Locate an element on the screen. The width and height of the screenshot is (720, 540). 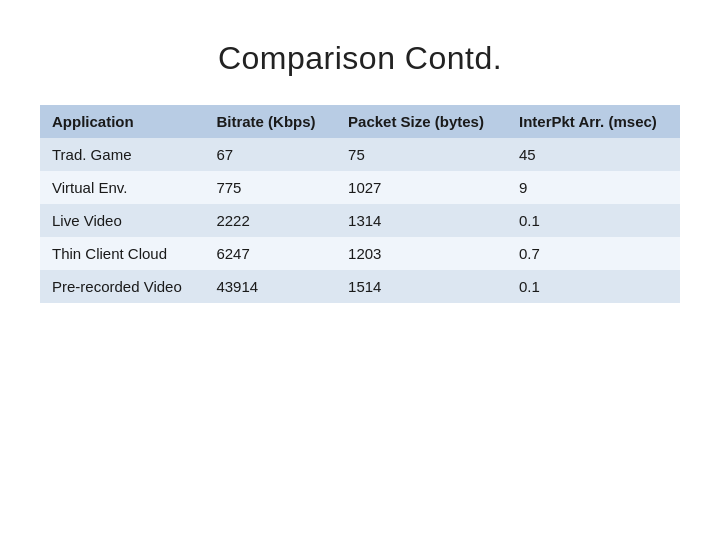
header-cell: Application is located at coordinates (122, 122).